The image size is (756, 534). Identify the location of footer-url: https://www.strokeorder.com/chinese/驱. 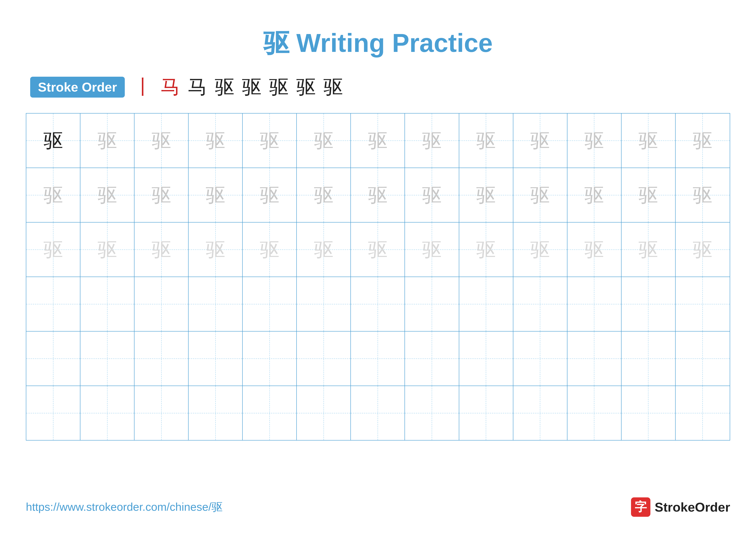
(124, 507).